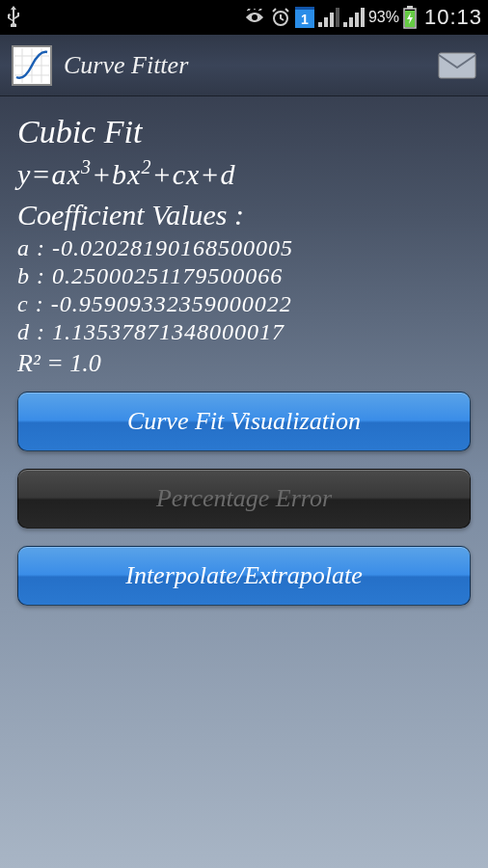 The image size is (488, 868). What do you see at coordinates (363, 17) in the screenshot?
I see `status-right: 1 93% 10:13` at bounding box center [363, 17].